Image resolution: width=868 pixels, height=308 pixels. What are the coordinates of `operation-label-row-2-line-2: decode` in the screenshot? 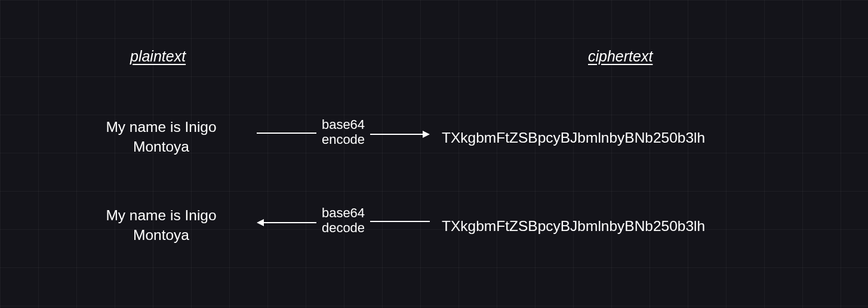 It's located at (343, 228).